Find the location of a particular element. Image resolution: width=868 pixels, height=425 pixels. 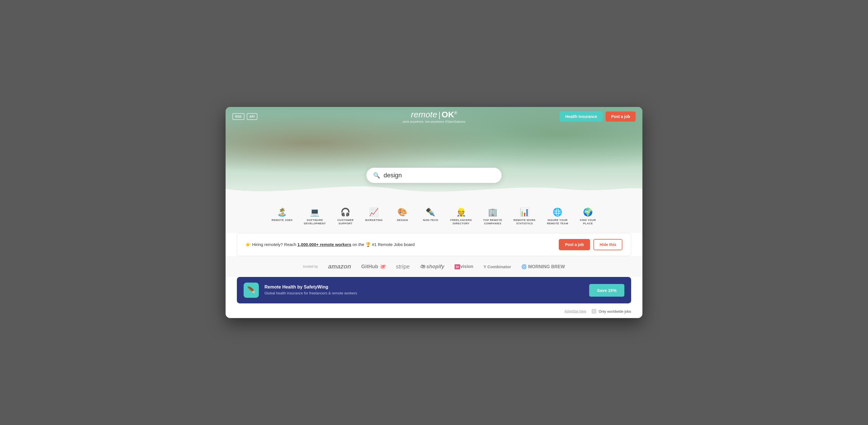

save-button: Save 15% is located at coordinates (607, 290).